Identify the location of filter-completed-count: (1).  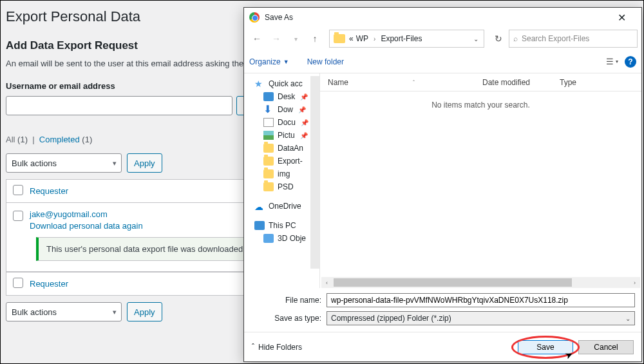
(87, 139).